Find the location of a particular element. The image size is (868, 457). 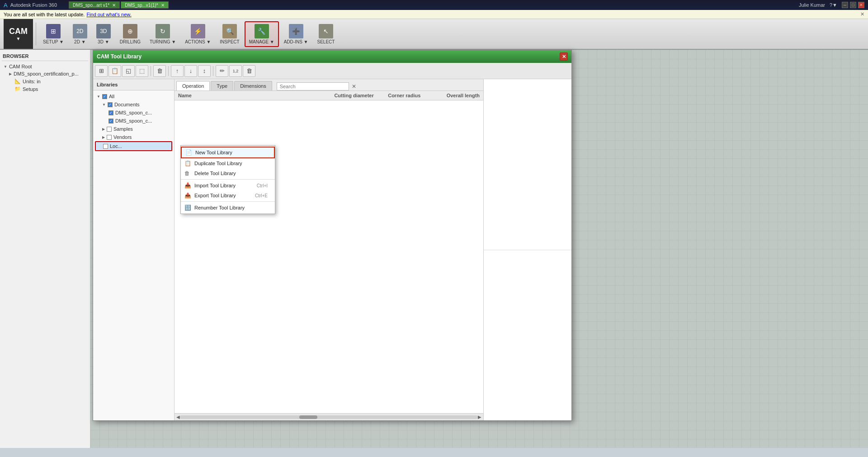

horizontal-scrollbar: ◀ ▶ is located at coordinates (329, 417).